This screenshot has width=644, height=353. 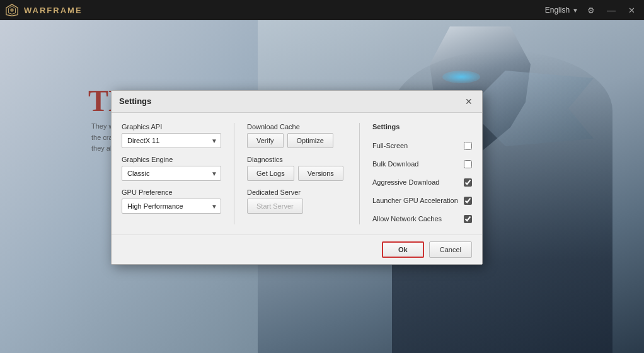 What do you see at coordinates (321, 173) in the screenshot?
I see `versions-button: Versions` at bounding box center [321, 173].